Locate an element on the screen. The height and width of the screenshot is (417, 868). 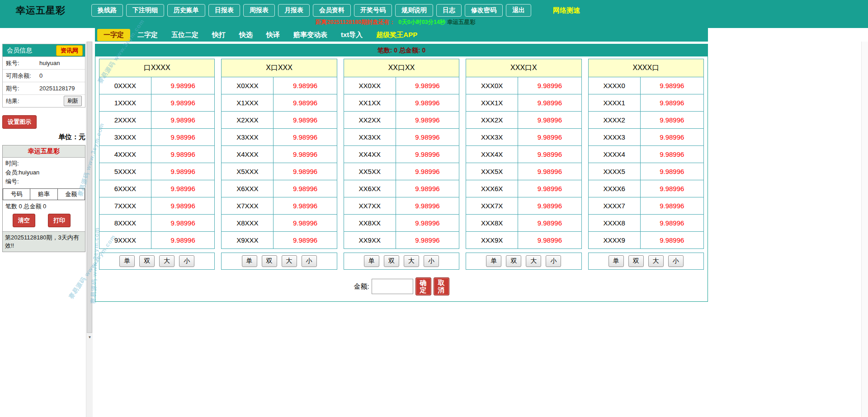
bet-row: X0XXX9.98996 is located at coordinates (279, 86).